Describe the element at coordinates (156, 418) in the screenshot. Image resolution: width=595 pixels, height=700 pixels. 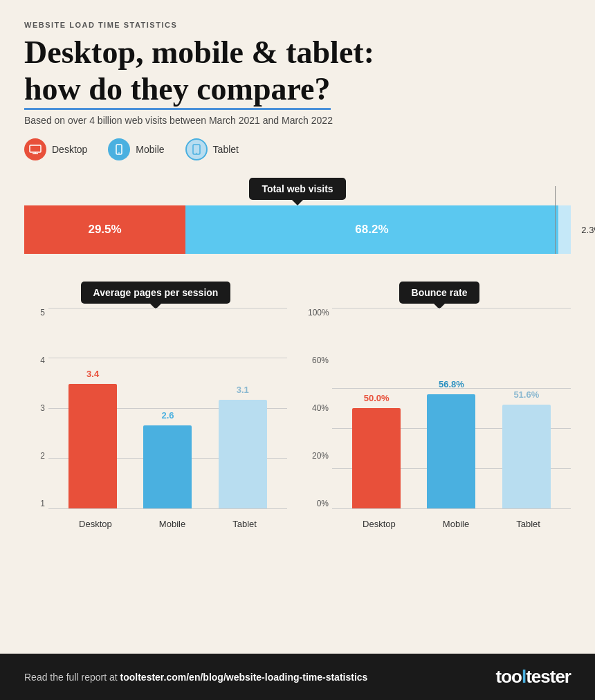
I see `pages-chart-area: 5 4 3 2 1` at that location.